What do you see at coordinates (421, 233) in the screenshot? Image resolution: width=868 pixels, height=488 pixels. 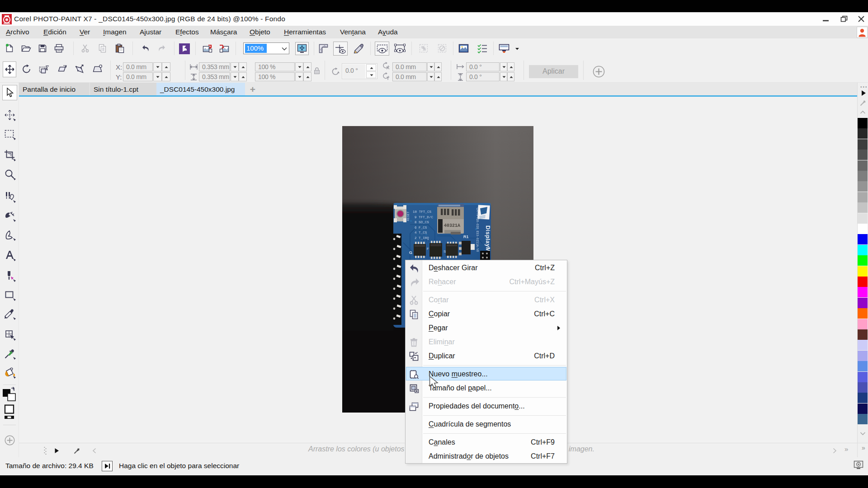 I see `svg-text: 4 T_CS` at bounding box center [421, 233].